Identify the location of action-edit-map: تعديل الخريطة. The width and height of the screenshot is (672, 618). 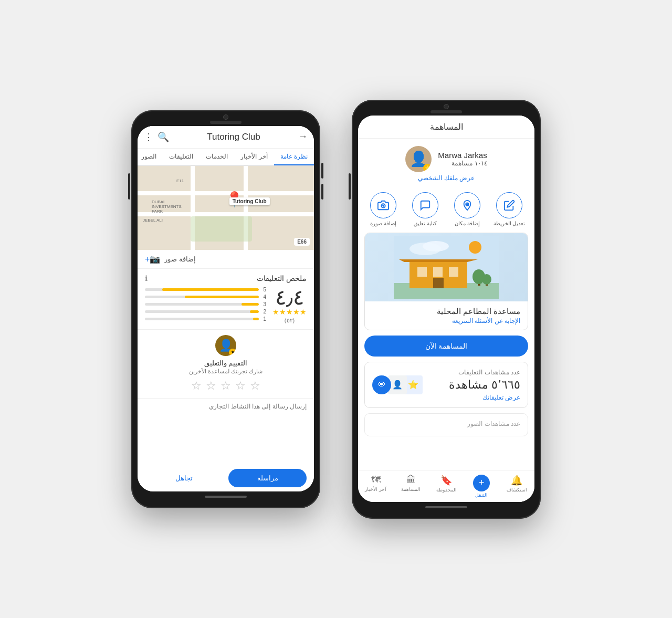
(509, 209).